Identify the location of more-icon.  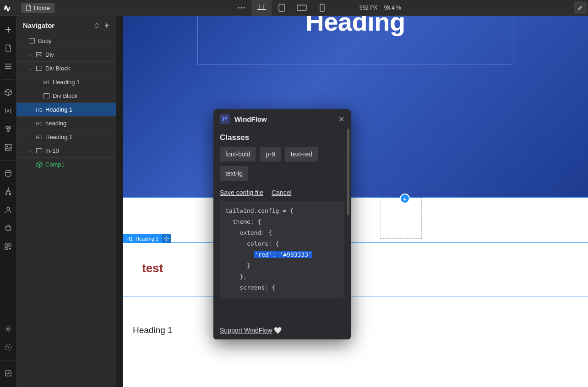
(241, 8).